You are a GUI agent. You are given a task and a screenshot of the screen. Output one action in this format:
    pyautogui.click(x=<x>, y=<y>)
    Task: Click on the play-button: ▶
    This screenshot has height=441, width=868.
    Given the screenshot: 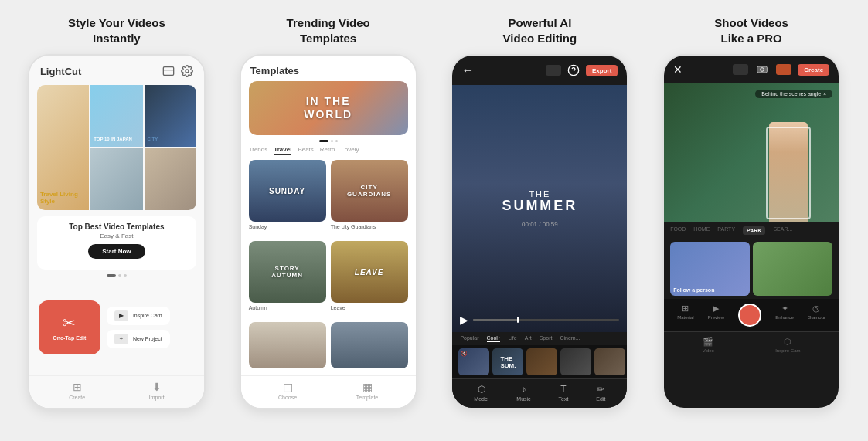 What is the action you would take?
    pyautogui.click(x=464, y=320)
    